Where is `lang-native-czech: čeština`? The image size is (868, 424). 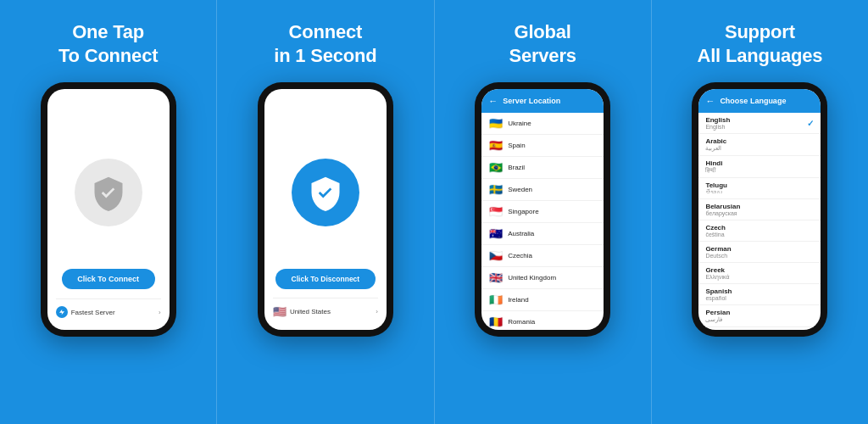 lang-native-czech: čeština is located at coordinates (715, 234).